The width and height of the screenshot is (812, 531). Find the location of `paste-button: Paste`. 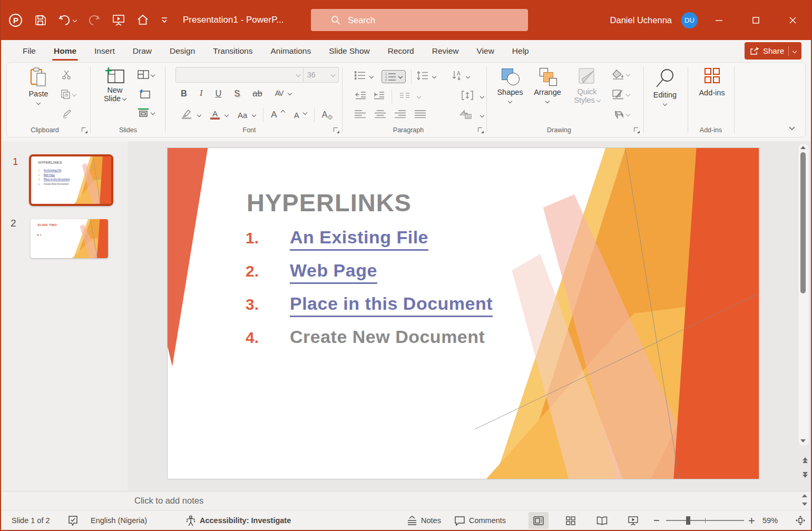

paste-button: Paste is located at coordinates (38, 85).